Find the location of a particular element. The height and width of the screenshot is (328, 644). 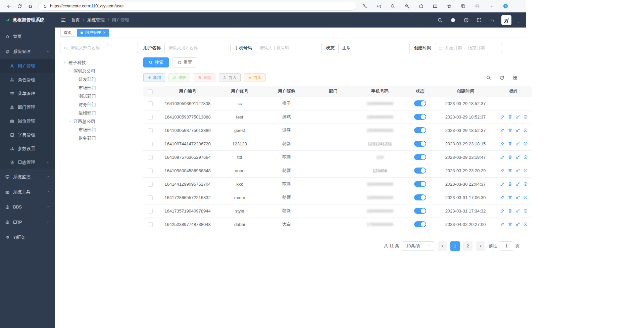

tree-node: 市场部门 is located at coordinates (99, 88).